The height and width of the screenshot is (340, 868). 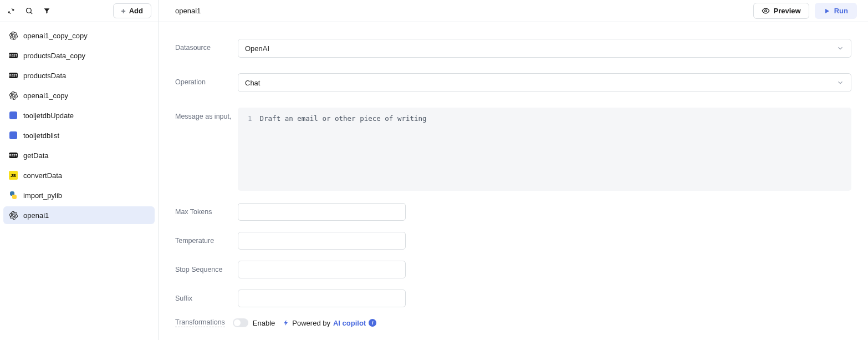 What do you see at coordinates (264, 323) in the screenshot?
I see `enable-label: Enable` at bounding box center [264, 323].